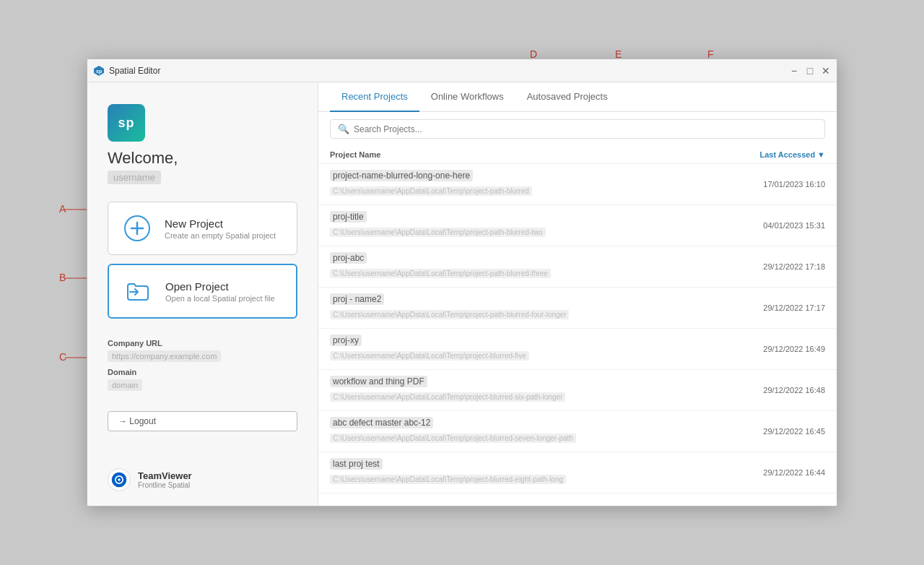  What do you see at coordinates (202, 372) in the screenshot?
I see `domain-label: Domain` at bounding box center [202, 372].